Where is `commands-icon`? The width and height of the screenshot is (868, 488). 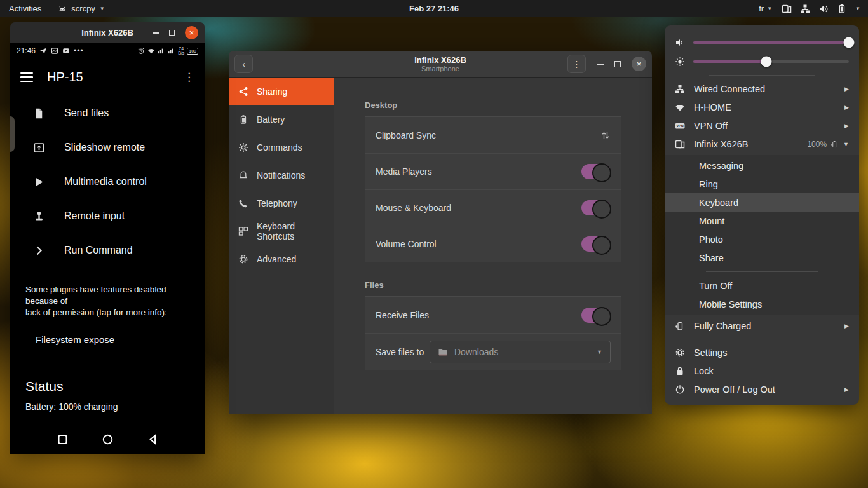
commands-icon is located at coordinates (243, 147).